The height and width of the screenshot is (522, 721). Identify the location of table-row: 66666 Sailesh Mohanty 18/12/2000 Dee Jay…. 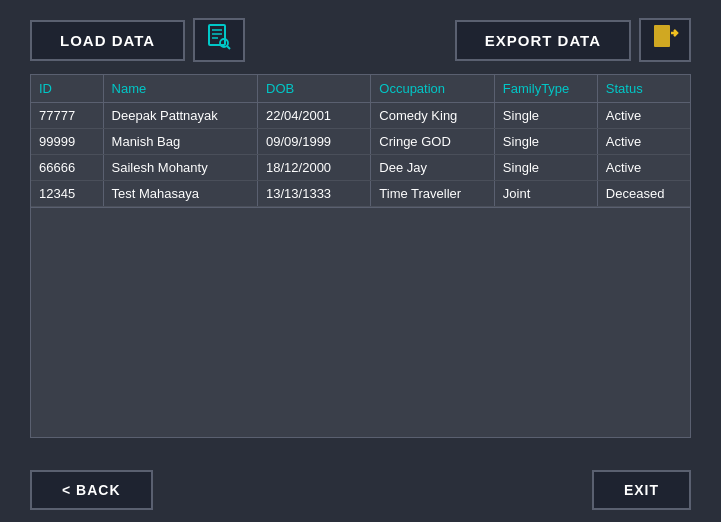
(360, 168).